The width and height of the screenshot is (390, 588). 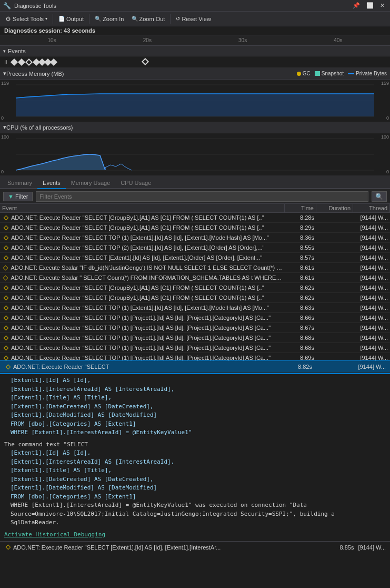 I want to click on row-thread-4: [9144] W..., so click(x=372, y=258).